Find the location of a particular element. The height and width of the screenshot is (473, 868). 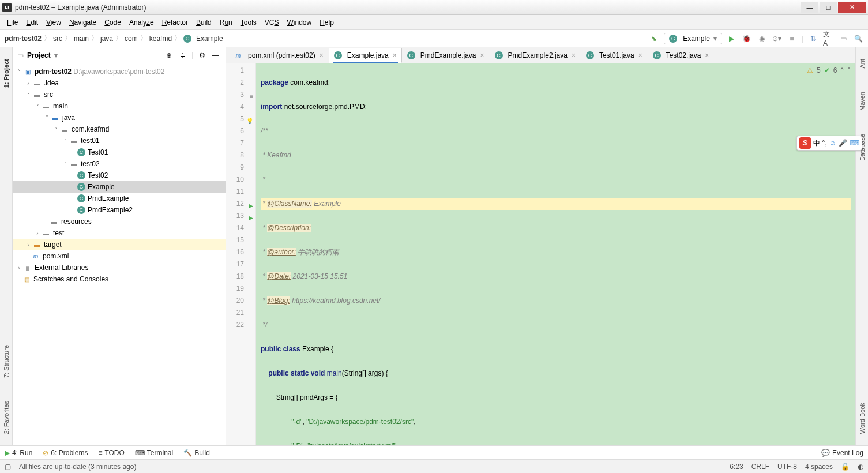

profile-button: ⊙▾ is located at coordinates (777, 39).